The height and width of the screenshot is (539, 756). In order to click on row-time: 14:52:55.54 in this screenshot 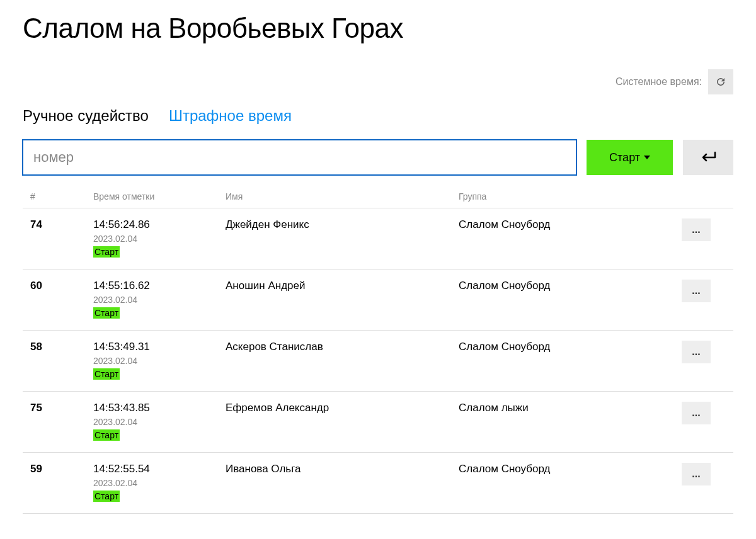, I will do `click(159, 469)`.